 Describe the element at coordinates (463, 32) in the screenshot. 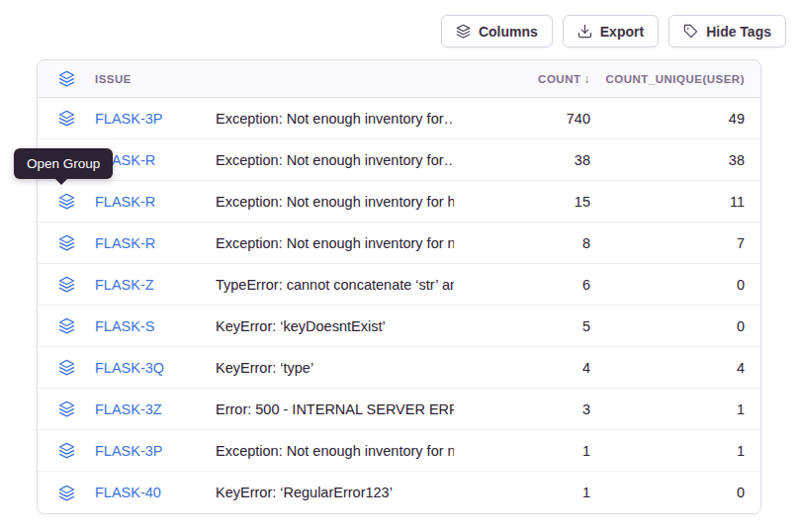

I see `columns-layers-icon` at that location.